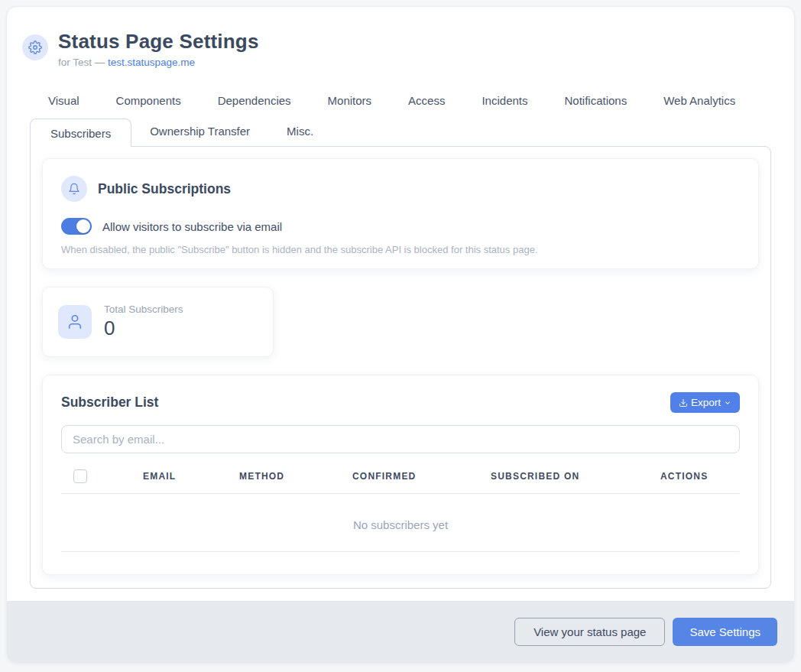  I want to click on page-header: Status Page Settings for Test — test.sta…, so click(400, 37).